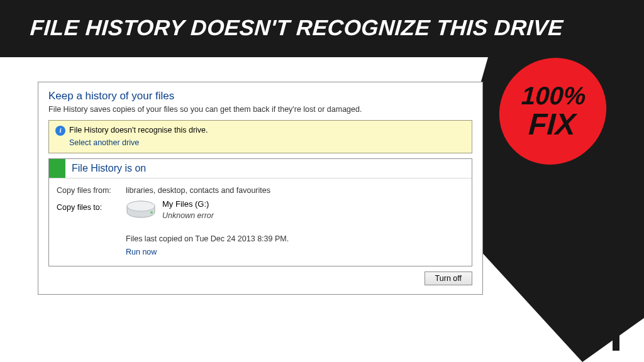 Image resolution: width=644 pixels, height=362 pixels. Describe the element at coordinates (188, 216) in the screenshot. I see `drive-error: Unknown error` at that location.